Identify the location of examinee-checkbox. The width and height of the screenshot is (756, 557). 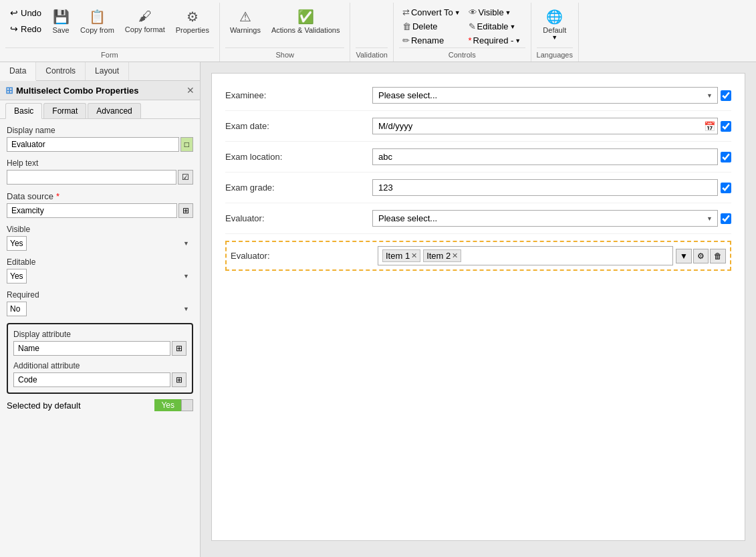
(726, 96).